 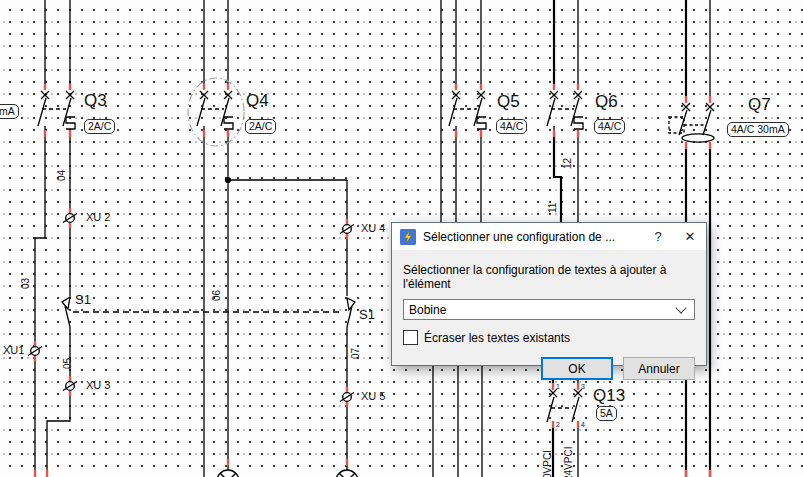 What do you see at coordinates (100, 126) in the screenshot?
I see `breaker-rating-q3: 2A/C` at bounding box center [100, 126].